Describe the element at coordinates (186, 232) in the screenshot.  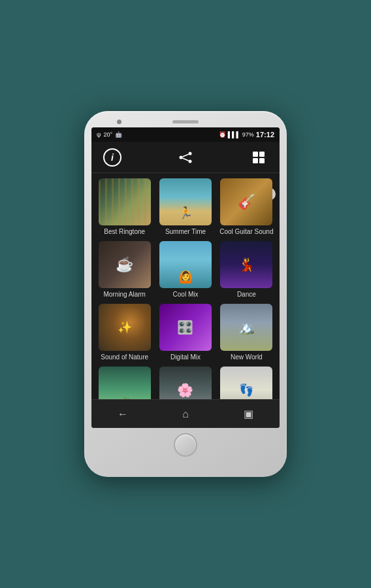
I see `item-label-summer-time: Summer Time` at that location.